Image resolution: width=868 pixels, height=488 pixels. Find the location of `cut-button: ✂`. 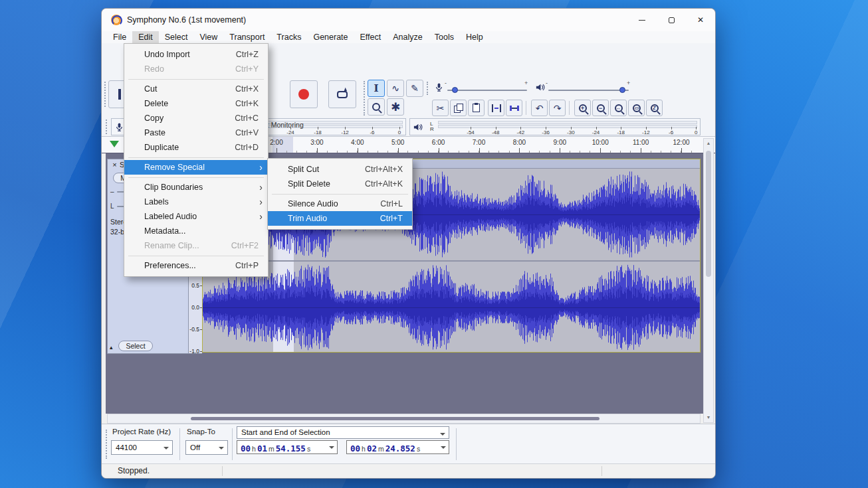

cut-button: ✂ is located at coordinates (440, 108).